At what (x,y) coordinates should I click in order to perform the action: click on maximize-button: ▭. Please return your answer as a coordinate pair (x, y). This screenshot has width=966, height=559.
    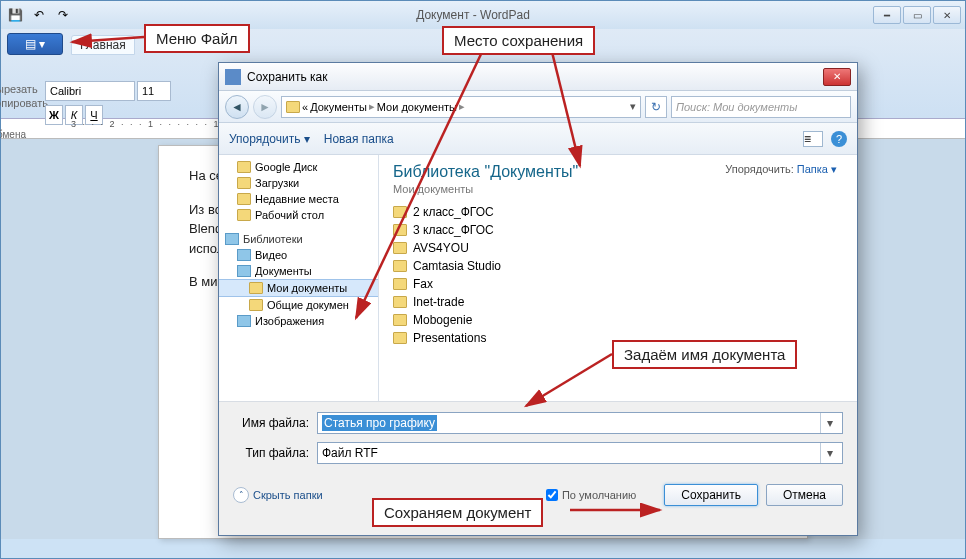
    Looking at the image, I should click on (917, 15).